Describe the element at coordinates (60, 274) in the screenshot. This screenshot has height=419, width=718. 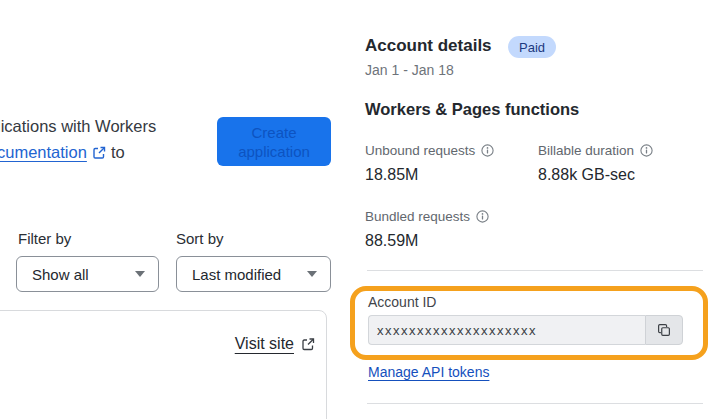
I see `filter-dropdown-value: Show all` at that location.